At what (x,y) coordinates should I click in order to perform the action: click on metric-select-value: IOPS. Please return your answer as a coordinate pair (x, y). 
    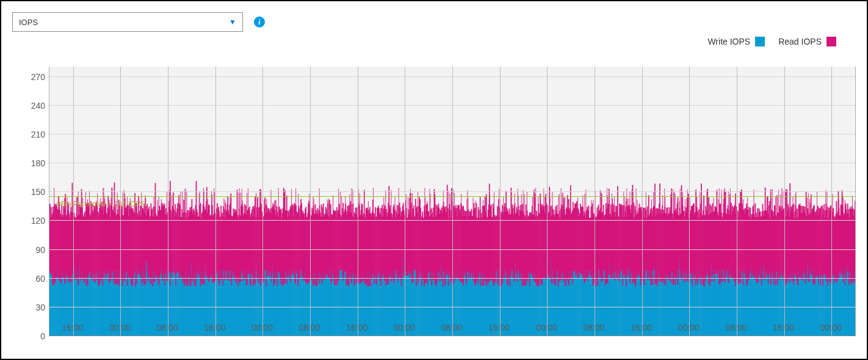
    Looking at the image, I should click on (28, 22).